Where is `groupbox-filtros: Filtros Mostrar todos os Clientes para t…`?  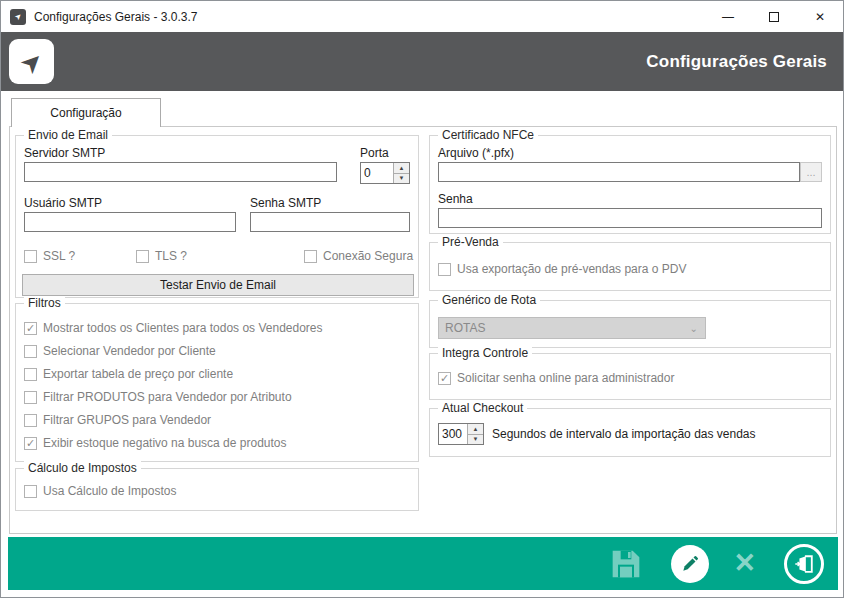 groupbox-filtros: Filtros Mostrar todos os Clientes para t… is located at coordinates (217, 382).